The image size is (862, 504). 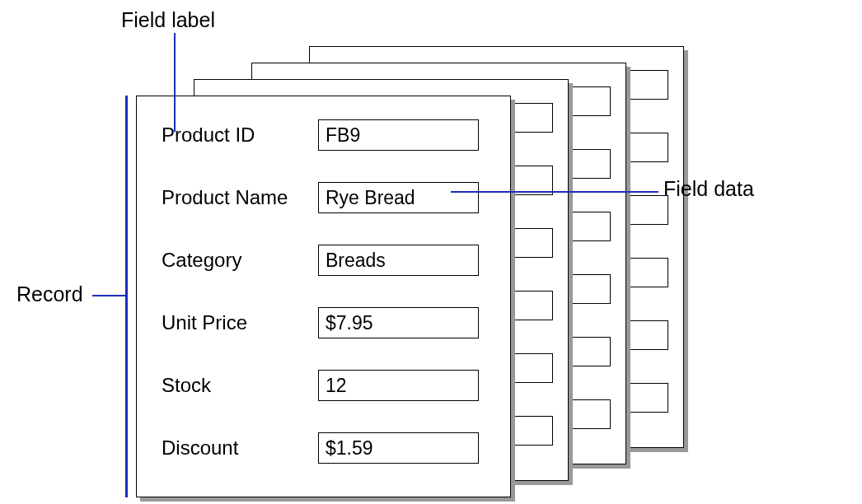 I want to click on field-data-product-id: FB9, so click(x=399, y=135).